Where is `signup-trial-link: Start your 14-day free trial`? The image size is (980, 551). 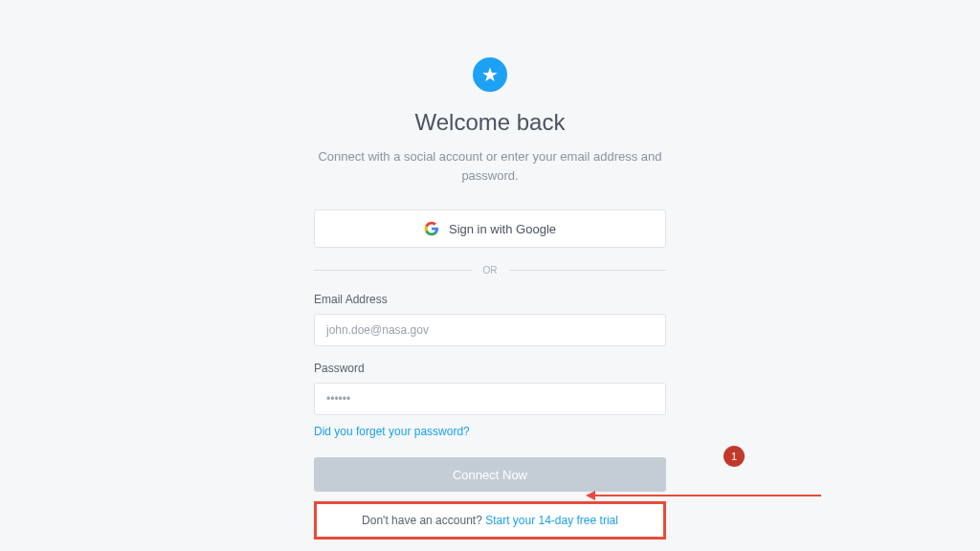
signup-trial-link: Start your 14-day free trial is located at coordinates (551, 520).